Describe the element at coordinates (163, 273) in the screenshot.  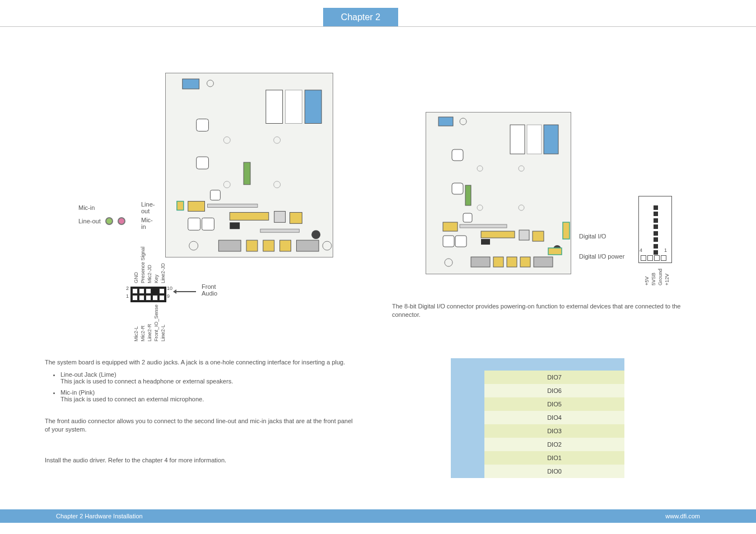
I see `pin-label-line2jd: Line2-JD` at that location.